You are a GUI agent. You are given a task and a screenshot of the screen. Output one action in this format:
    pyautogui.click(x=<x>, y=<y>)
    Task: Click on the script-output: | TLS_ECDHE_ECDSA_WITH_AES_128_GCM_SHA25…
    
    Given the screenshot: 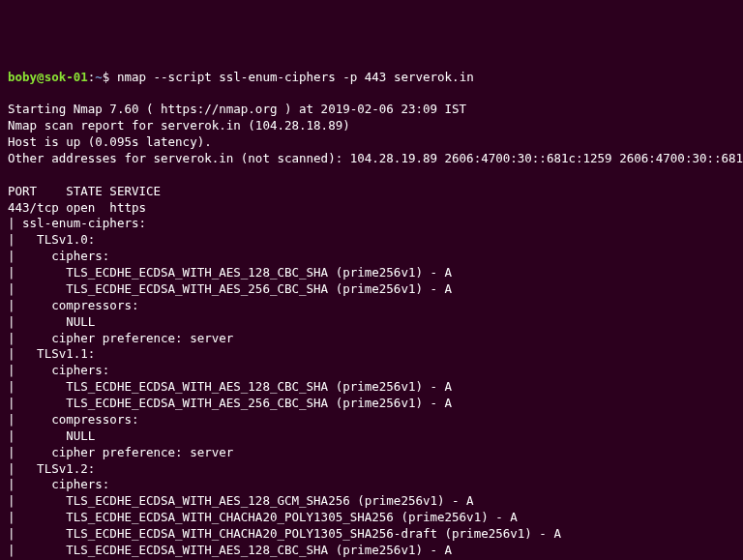 What is the action you would take?
    pyautogui.click(x=241, y=501)
    